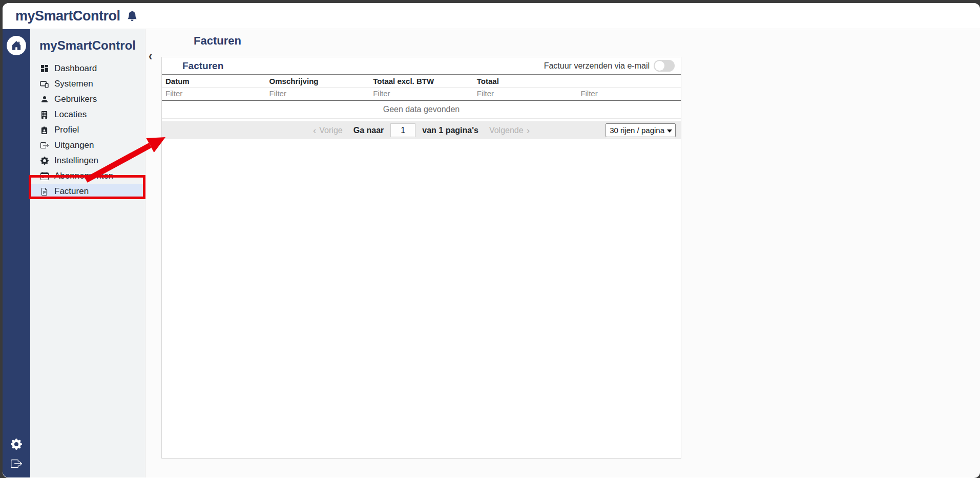 This screenshot has height=478, width=980. What do you see at coordinates (625, 93) in the screenshot?
I see `filter-input-extra` at bounding box center [625, 93].